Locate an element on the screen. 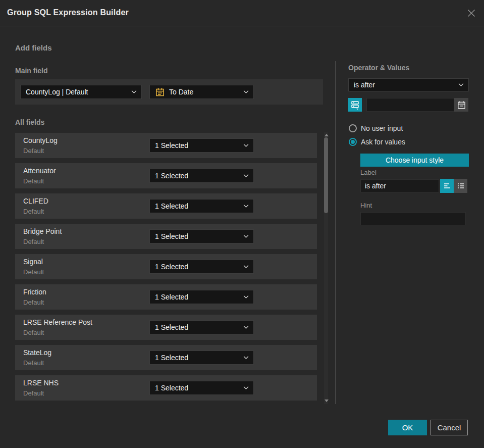 Image resolution: width=484 pixels, height=448 pixels. operator-values-title: Operator & Values is located at coordinates (379, 68).